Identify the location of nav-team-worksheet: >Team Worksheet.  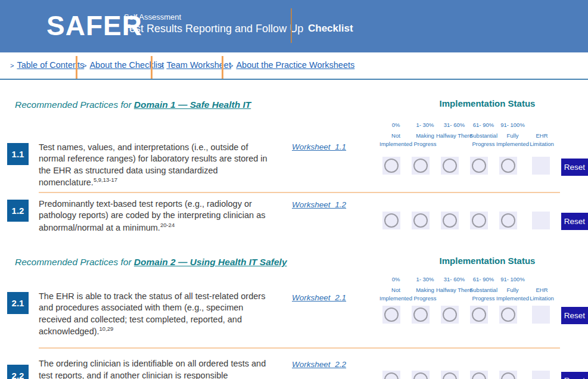
(195, 65).